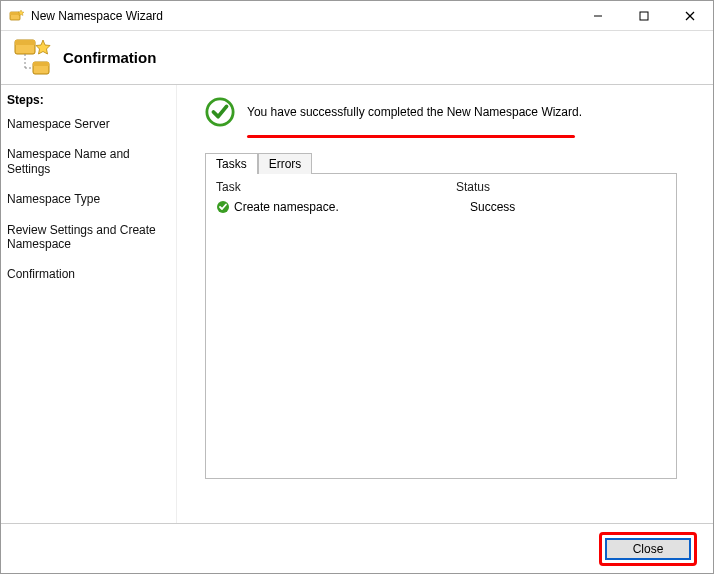 The image size is (714, 574). I want to click on task-status-cell: Success, so click(568, 207).